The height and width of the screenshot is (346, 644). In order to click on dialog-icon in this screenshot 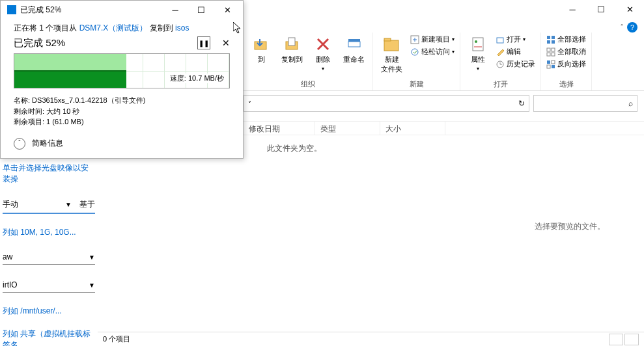, I will do `click(12, 10)`.